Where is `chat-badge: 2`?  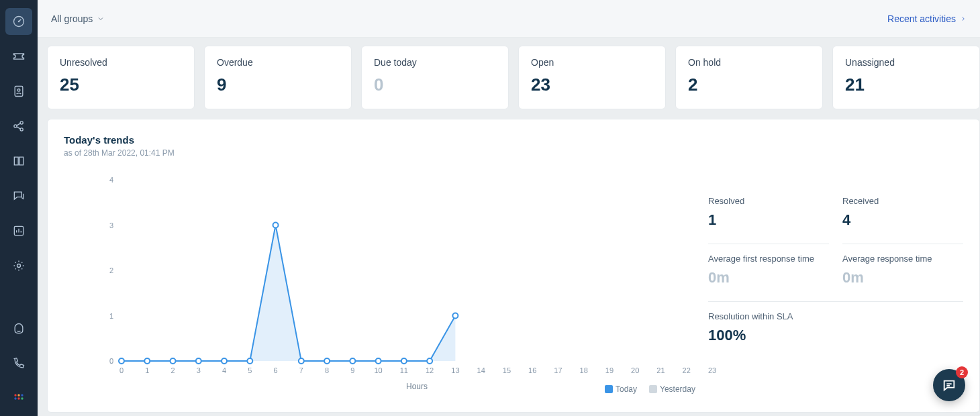
chat-badge: 2 is located at coordinates (962, 372).